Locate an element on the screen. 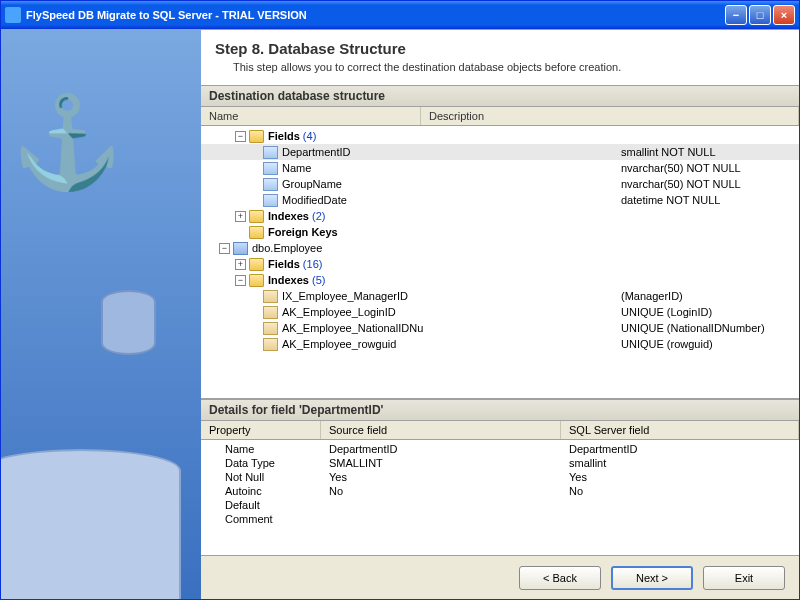 Image resolution: width=800 pixels, height=600 pixels. tgt: smallint is located at coordinates (680, 463).